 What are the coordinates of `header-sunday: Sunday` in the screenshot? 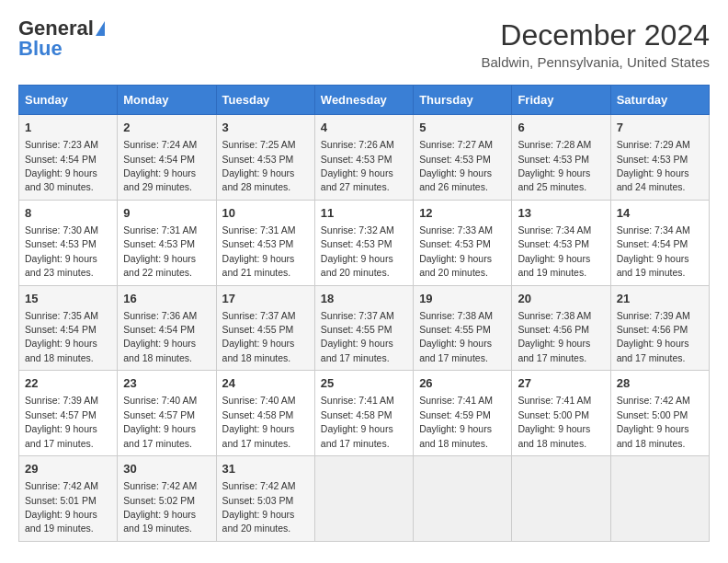 It's located at (68, 100).